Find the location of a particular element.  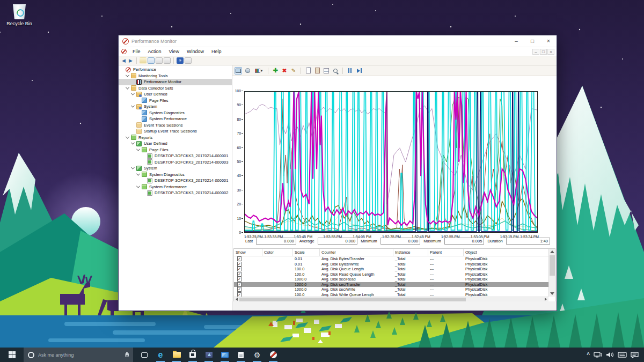

child-minimize-button: – is located at coordinates (536, 51).